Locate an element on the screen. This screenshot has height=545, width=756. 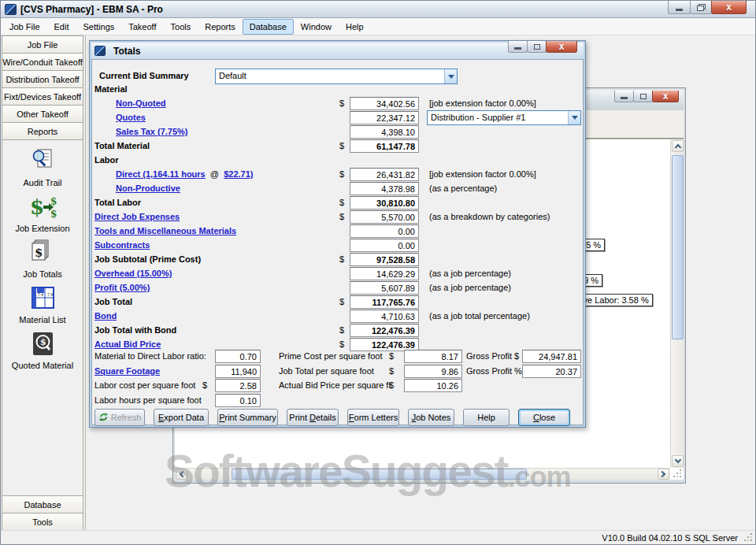
dialog-button-print-summary: Print Summary is located at coordinates (247, 417).